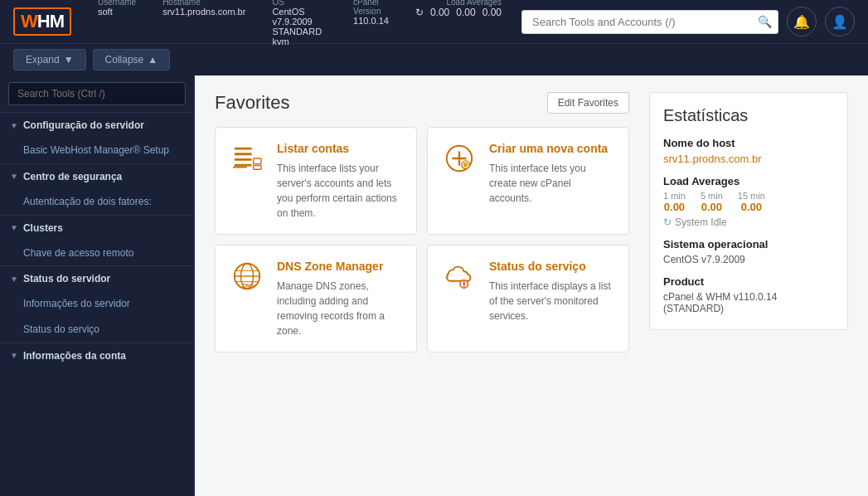  What do you see at coordinates (252, 103) in the screenshot?
I see `favorites-title: Favorites` at bounding box center [252, 103].